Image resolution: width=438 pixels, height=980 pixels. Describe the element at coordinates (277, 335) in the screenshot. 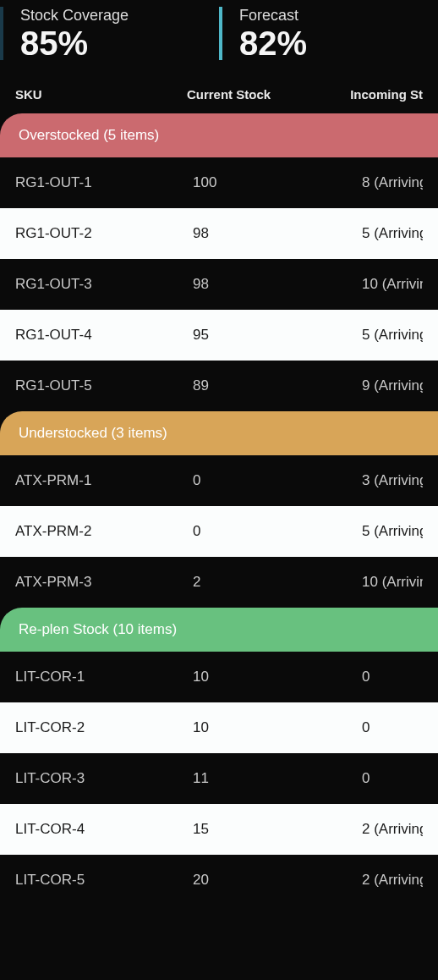

I see `cell-current-stock: 95` at that location.